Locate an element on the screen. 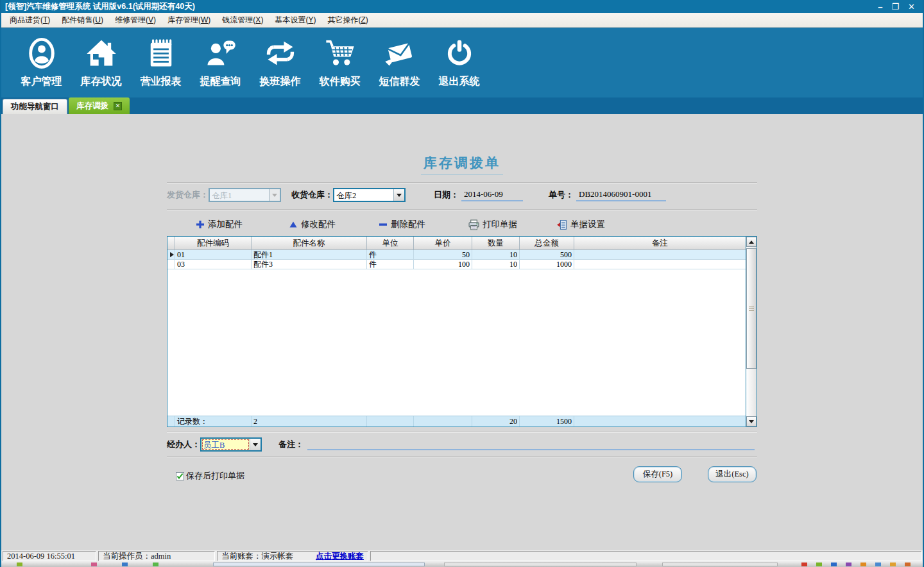  taskbar-task-button is located at coordinates (319, 564).